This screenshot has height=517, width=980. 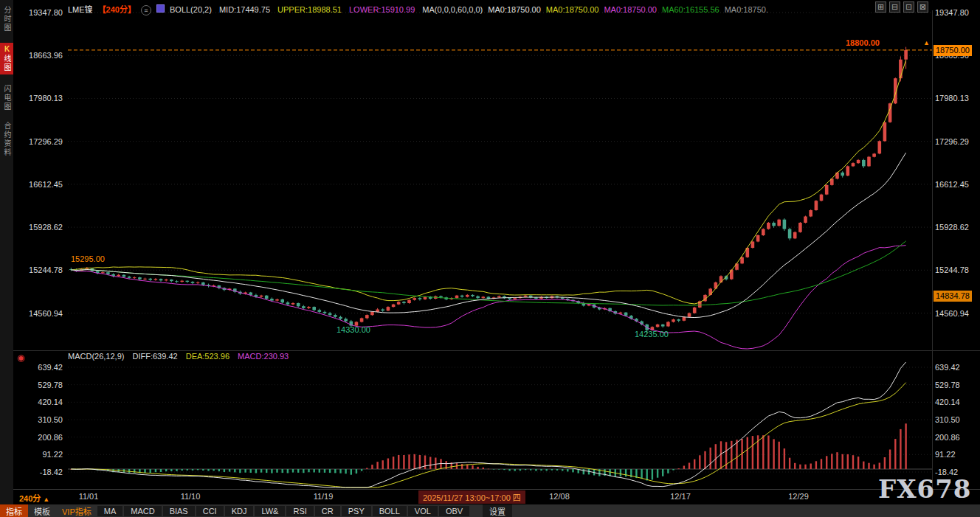 I want to click on macd-legend: MACD(26,12,9) DIFF:639.42 DEA:523.96 MAC…, so click(x=182, y=356).